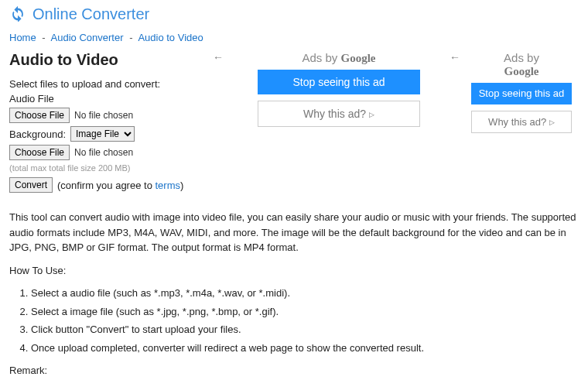 Image resolution: width=588 pixels, height=387 pixels. I want to click on ad-panel-middle: ← Ads by Google Stop seeing this ad Why …, so click(339, 92).